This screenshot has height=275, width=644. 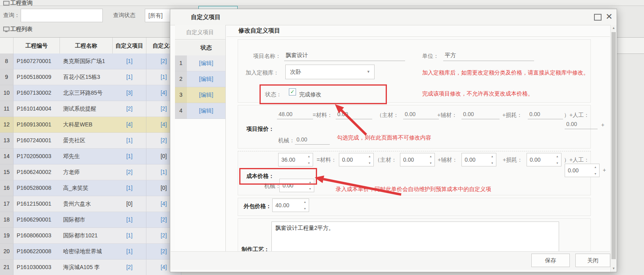 I want to click on project-code-cell: P1609130001, so click(x=38, y=125).